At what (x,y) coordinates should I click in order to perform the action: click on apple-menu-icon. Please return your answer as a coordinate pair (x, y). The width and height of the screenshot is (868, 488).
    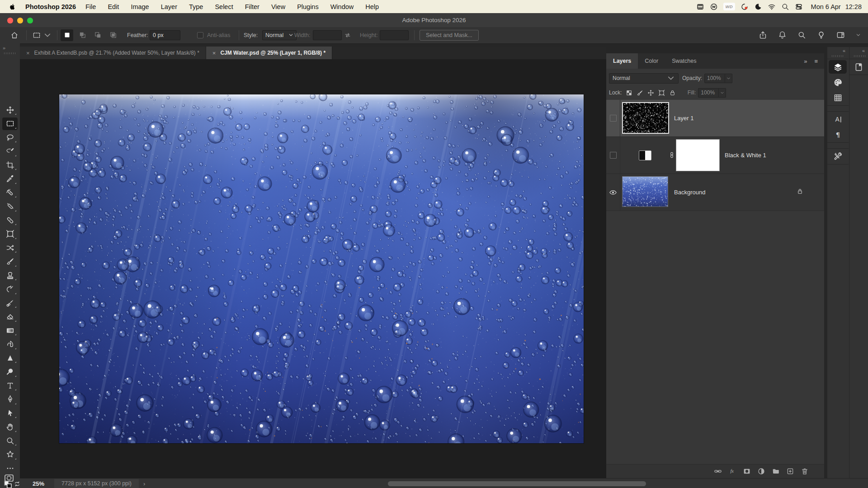
    Looking at the image, I should click on (13, 7).